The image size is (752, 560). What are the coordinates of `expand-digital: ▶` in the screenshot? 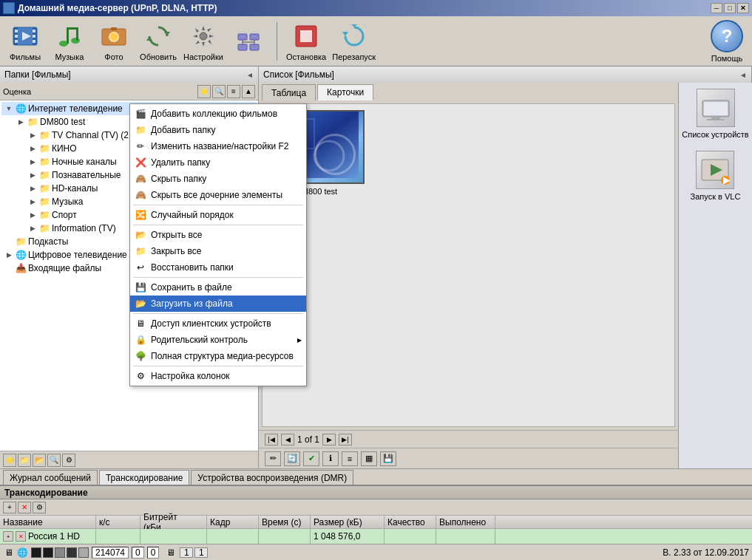 It's located at (9, 255).